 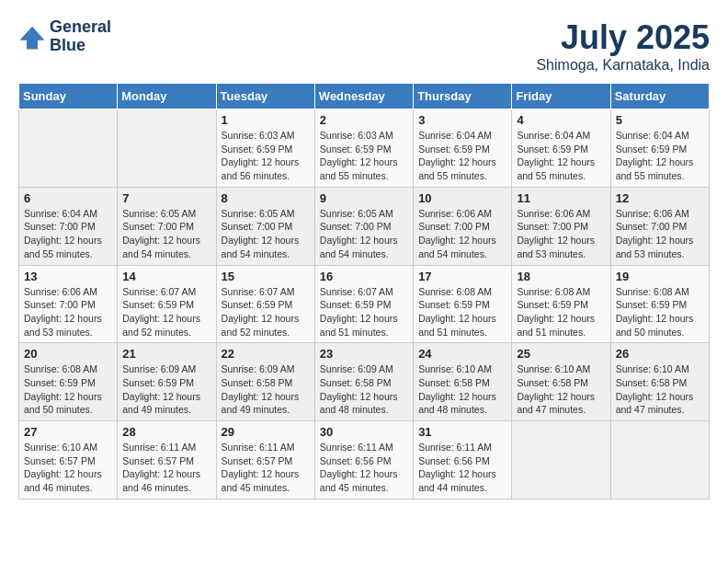 What do you see at coordinates (68, 353) in the screenshot?
I see `day-number: 20` at bounding box center [68, 353].